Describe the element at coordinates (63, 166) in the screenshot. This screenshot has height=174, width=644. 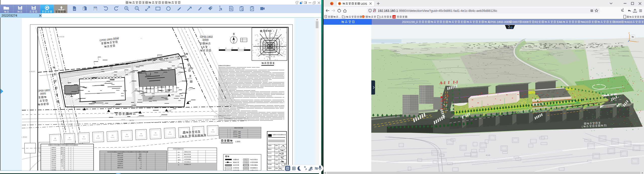
I see `svg-text: 103.90` at that location.